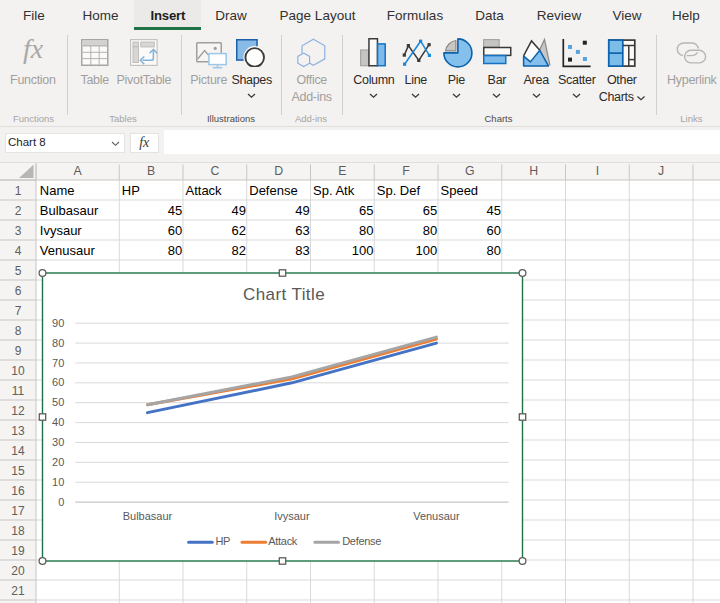 This screenshot has height=603, width=720. What do you see at coordinates (661, 171) in the screenshot?
I see `svg-text: J` at bounding box center [661, 171].